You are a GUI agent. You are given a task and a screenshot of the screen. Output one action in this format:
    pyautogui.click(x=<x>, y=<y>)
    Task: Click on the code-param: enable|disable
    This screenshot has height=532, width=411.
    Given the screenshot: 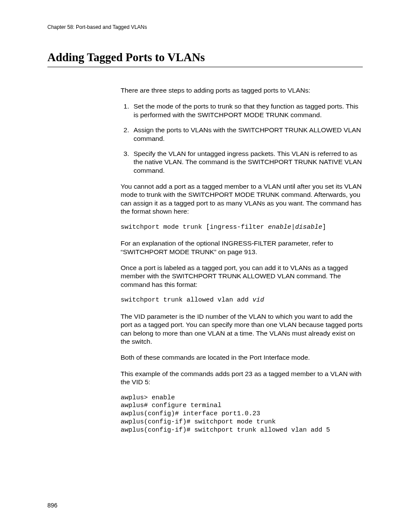 What is the action you would take?
    pyautogui.click(x=295, y=227)
    